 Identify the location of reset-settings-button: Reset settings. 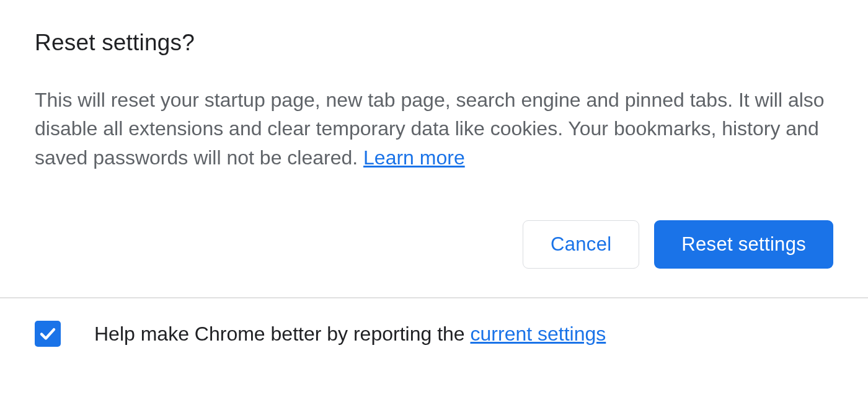
(744, 244).